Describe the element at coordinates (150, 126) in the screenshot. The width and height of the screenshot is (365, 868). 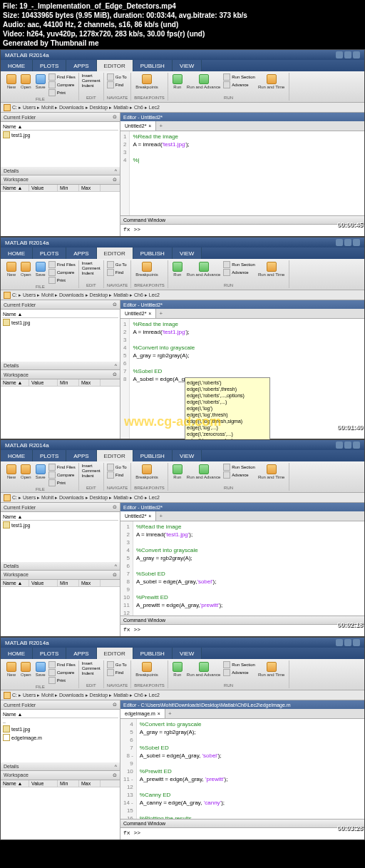
I see `tab-close-icon: ×` at that location.